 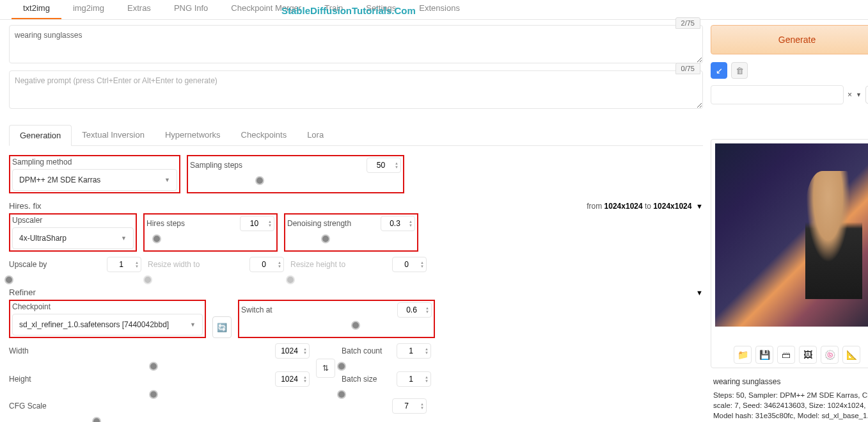 What do you see at coordinates (191, 10) in the screenshot?
I see `tab-pnginfo: PNG Info` at bounding box center [191, 10].